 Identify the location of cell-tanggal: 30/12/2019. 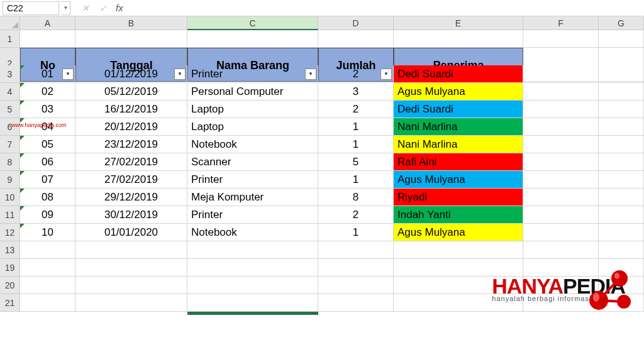
(131, 215).